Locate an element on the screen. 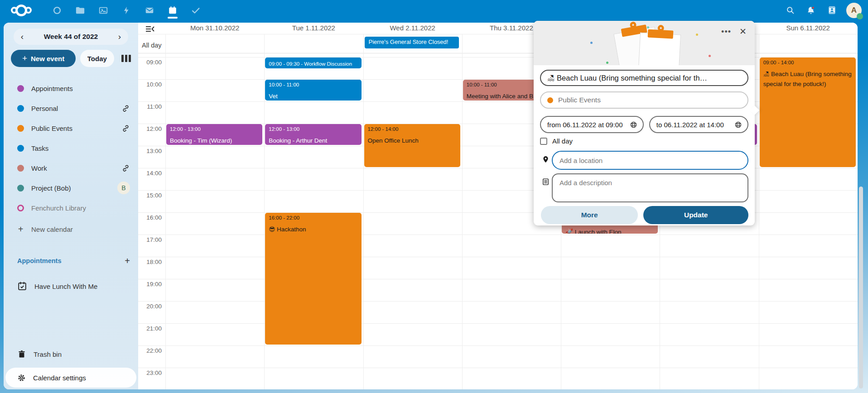  sidebar-item-tasks: Tasks is located at coordinates (71, 148).